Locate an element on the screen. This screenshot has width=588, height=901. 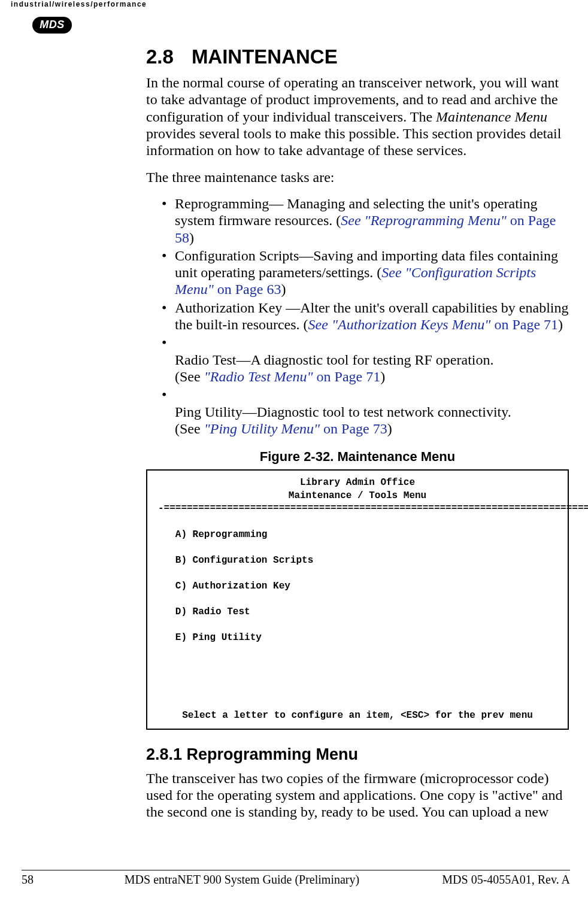
task-auth-key: Authorization Key —Alter the unit's over… is located at coordinates (372, 316).